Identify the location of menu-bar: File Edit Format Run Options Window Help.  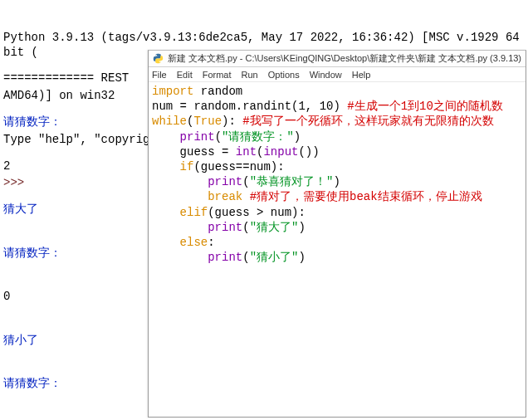
(337, 75).